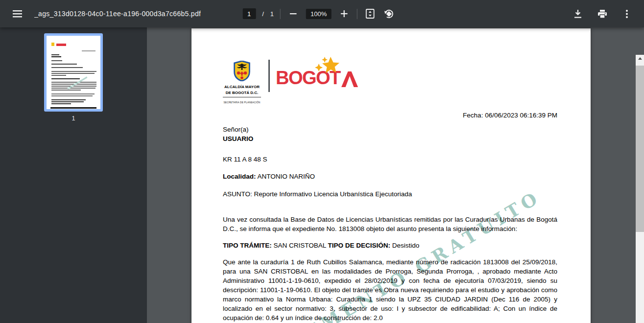 This screenshot has height=323, width=644. What do you see at coordinates (242, 87) in the screenshot?
I see `alcaldia-name-line1: ALCALDÍA MAYOR` at bounding box center [242, 87].